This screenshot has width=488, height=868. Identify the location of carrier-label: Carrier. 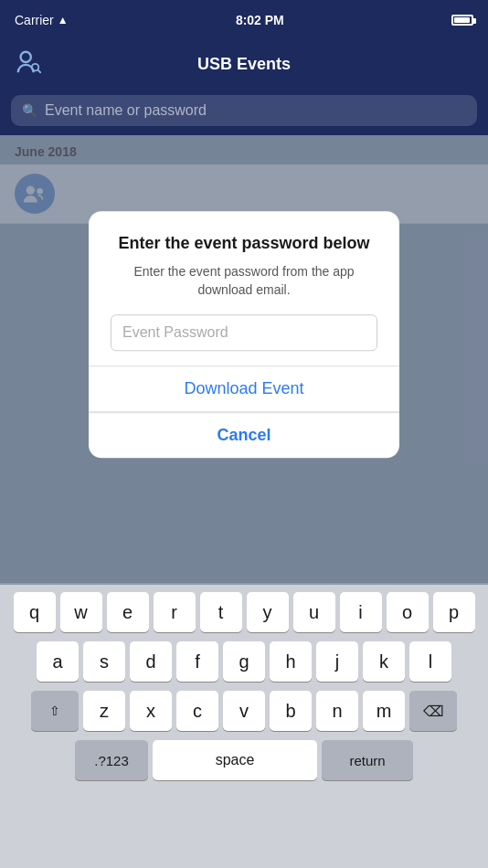
(35, 20).